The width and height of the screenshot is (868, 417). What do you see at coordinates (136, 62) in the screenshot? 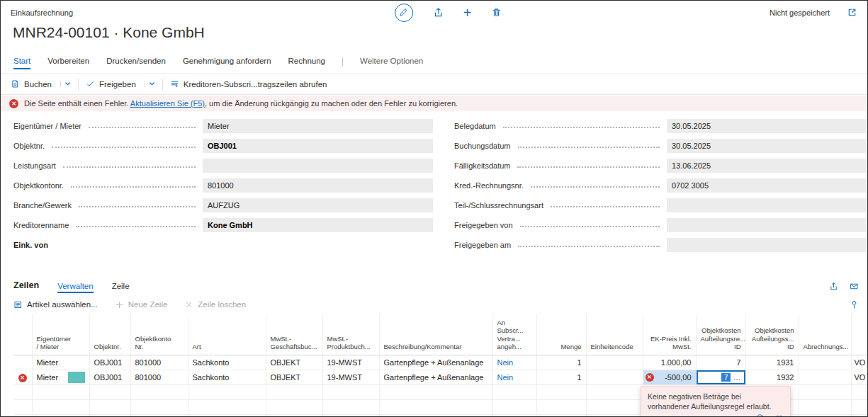
I see `tab-drucken-senden: Drucken/senden` at bounding box center [136, 62].